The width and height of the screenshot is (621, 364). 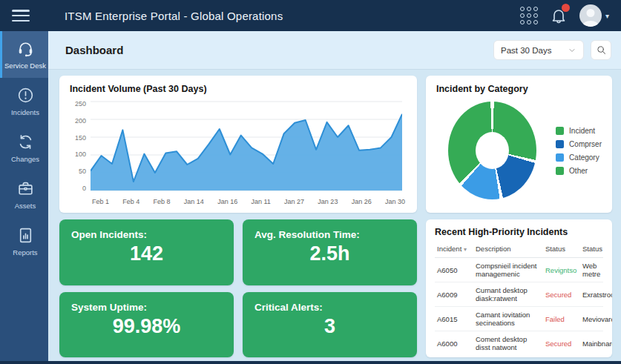 I want to click on cell-description: Camant iovitation secineations, so click(x=508, y=319).